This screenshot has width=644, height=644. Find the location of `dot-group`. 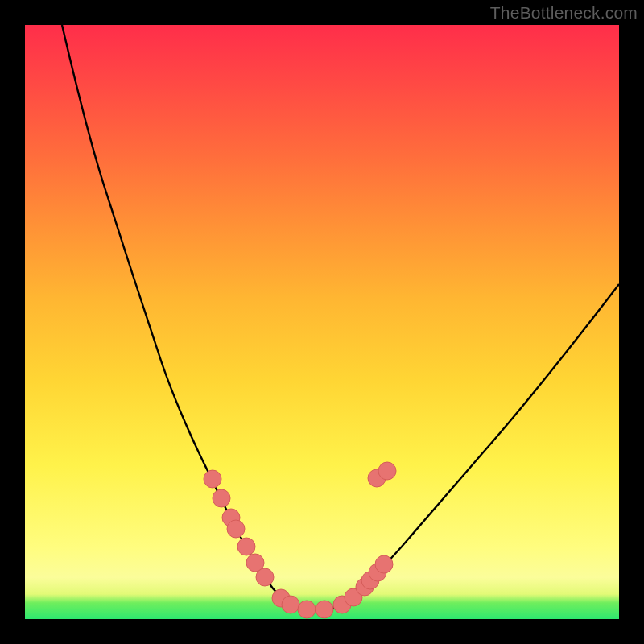

dot-group is located at coordinates (299, 540).